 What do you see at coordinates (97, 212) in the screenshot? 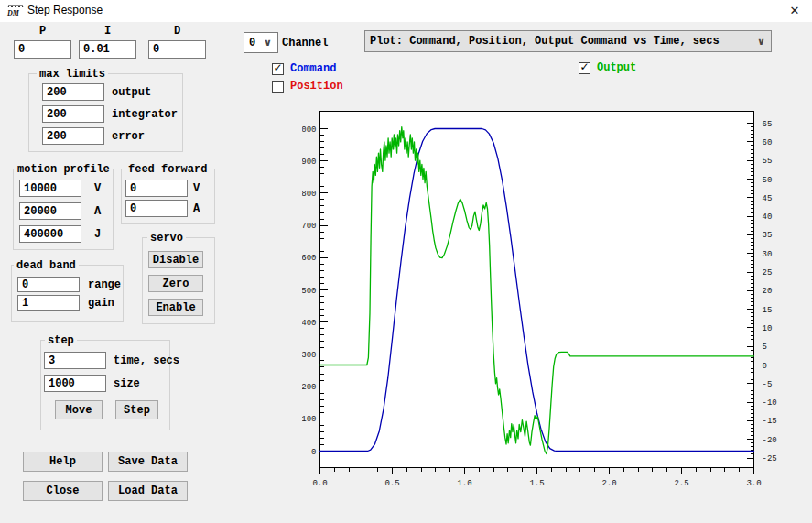
I see `motion-a-label: A` at bounding box center [97, 212].